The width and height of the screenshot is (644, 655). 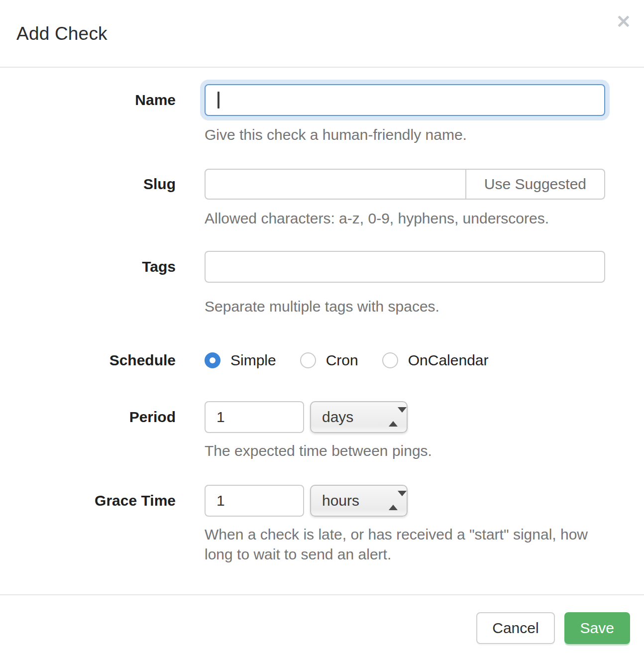 I want to click on save-button: Save, so click(x=597, y=628).